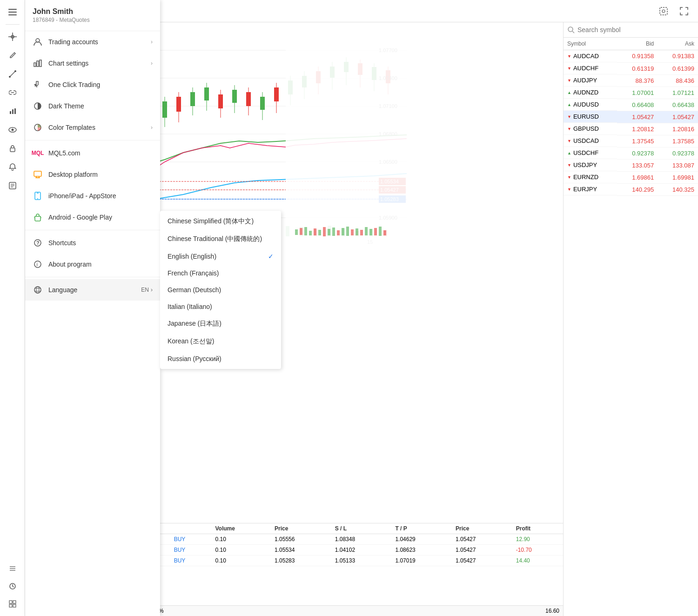 The image size is (698, 616). Describe the element at coordinates (221, 324) in the screenshot. I see `lang-item-ja: Japanese (日本語)` at that location.